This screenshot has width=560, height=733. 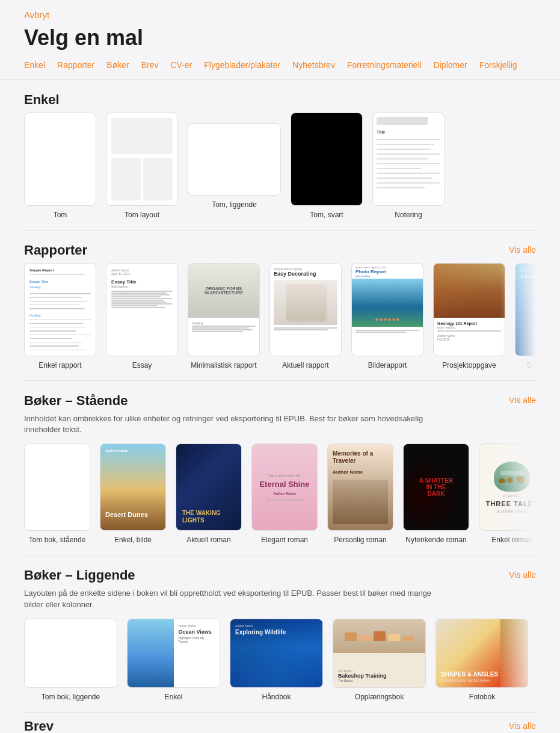 What do you see at coordinates (280, 723) in the screenshot?
I see `section-brev: Brev Vis alle Sender Name Autho` at bounding box center [280, 723].